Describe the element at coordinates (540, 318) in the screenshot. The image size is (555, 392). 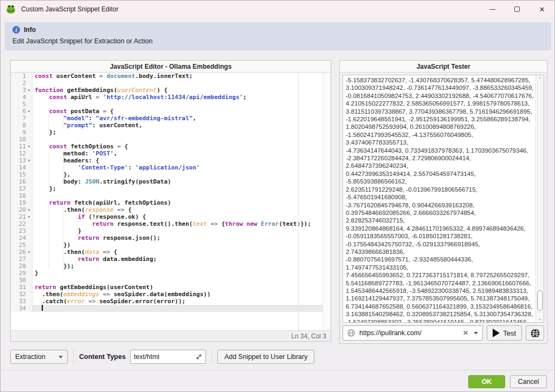
I see `scroll-down-icon: ⌄` at that location.